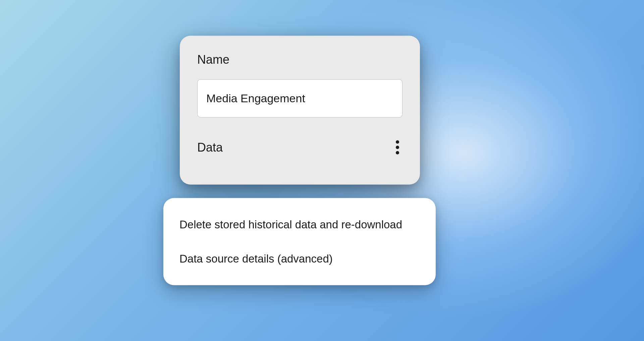  I want to click on menu-item-data-source-details: Data source details (advanced), so click(300, 259).